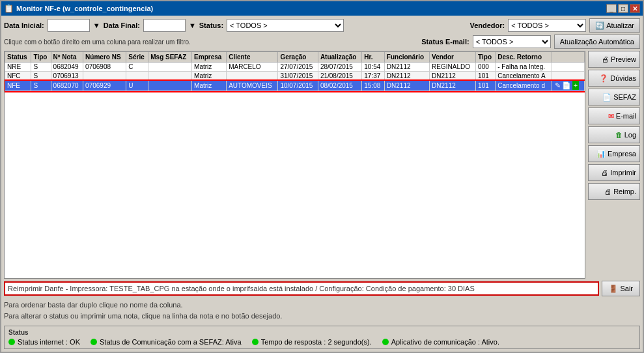  What do you see at coordinates (614, 78) in the screenshot?
I see `duvidas-button: Dúvidas` at bounding box center [614, 78].